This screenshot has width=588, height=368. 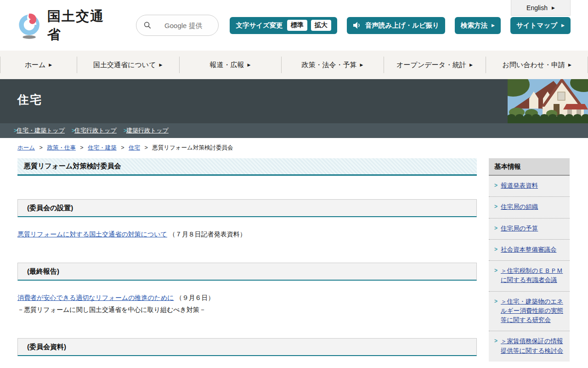 What do you see at coordinates (39, 65) in the screenshot?
I see `nav-item-home: ホーム ▶` at bounding box center [39, 65].